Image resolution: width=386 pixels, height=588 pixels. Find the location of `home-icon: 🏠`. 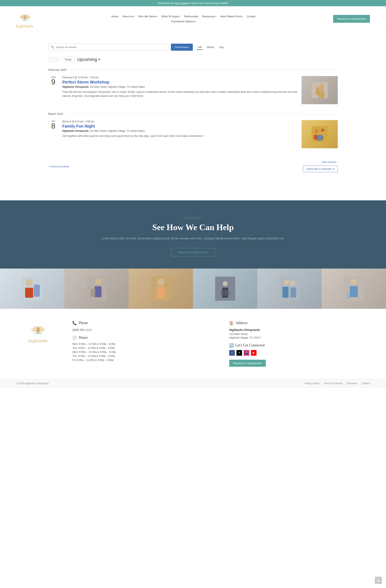

home-icon: 🏠 is located at coordinates (231, 323).